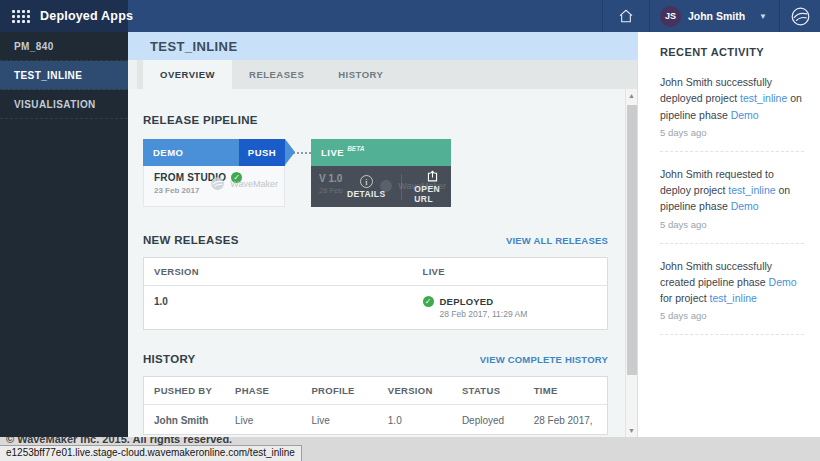 This screenshot has height=461, width=820. Describe the element at coordinates (510, 272) in the screenshot. I see `column-live: LIVE` at that location.